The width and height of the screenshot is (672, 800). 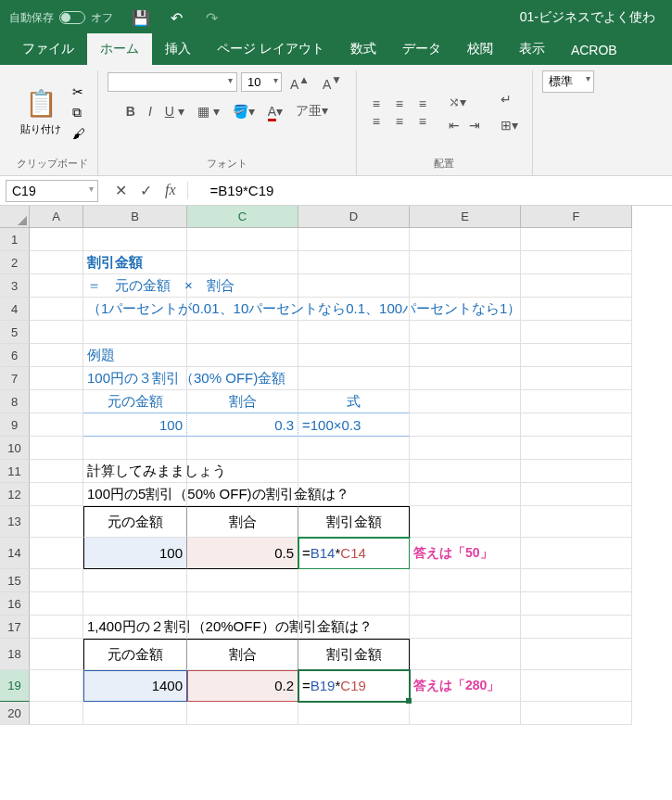 What do you see at coordinates (376, 121) in the screenshot?
I see `align-left-icon: ≡` at bounding box center [376, 121].